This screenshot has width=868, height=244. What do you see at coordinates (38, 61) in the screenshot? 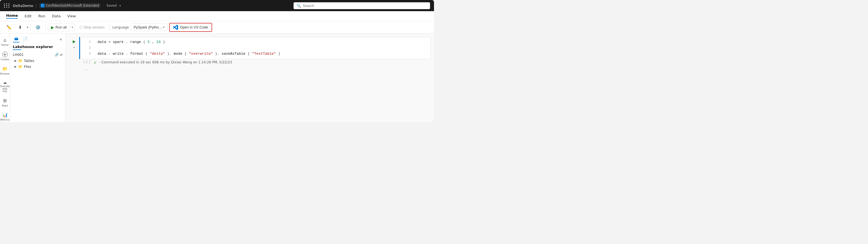
I see `tree-item-tables: ▶ 📁 Tables` at bounding box center [38, 61].